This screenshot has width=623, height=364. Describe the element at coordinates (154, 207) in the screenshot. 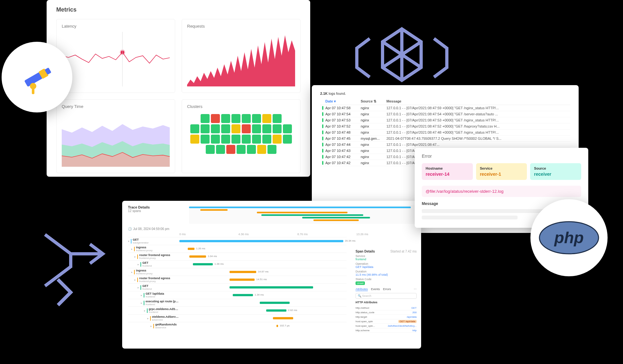

I see `trace-title: Trace Details` at that location.